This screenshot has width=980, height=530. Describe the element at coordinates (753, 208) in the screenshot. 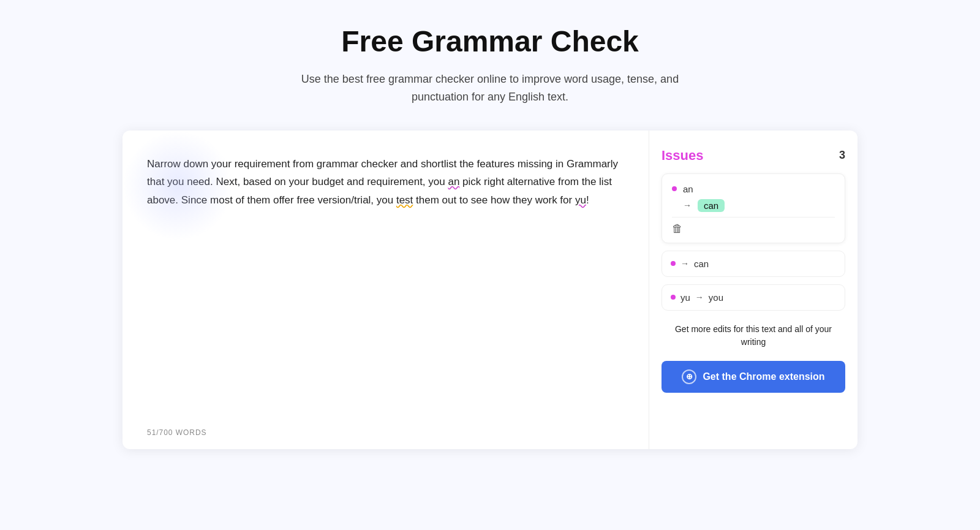

I see `active-issue-card: an → can 🗑` at that location.